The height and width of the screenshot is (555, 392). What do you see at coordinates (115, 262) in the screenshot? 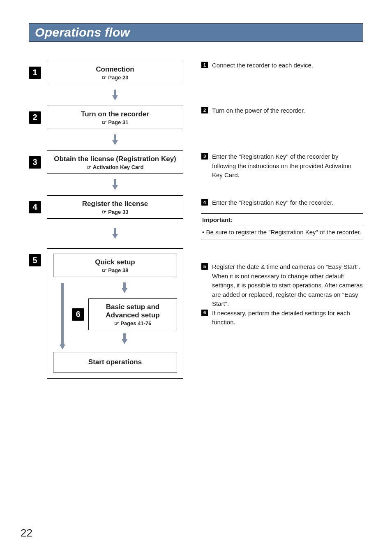
I see `flow-title: Quick setup` at bounding box center [115, 262].